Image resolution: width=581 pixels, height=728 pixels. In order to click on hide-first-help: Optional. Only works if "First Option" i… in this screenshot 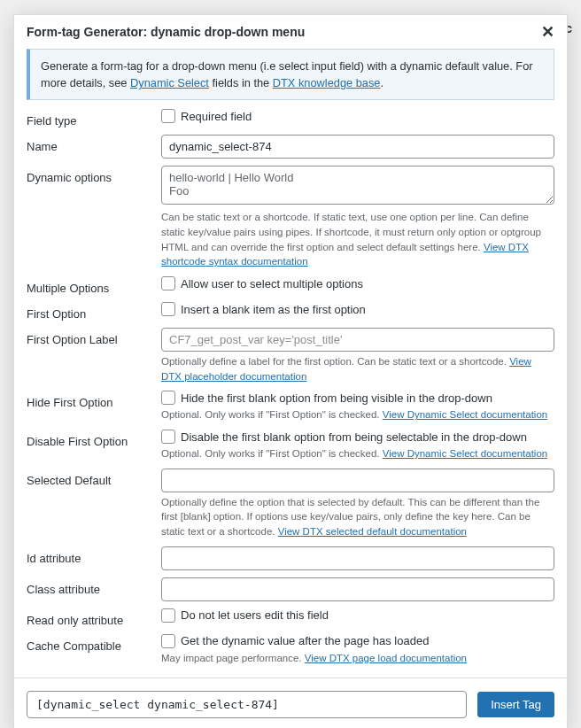, I will do `click(272, 414)`.